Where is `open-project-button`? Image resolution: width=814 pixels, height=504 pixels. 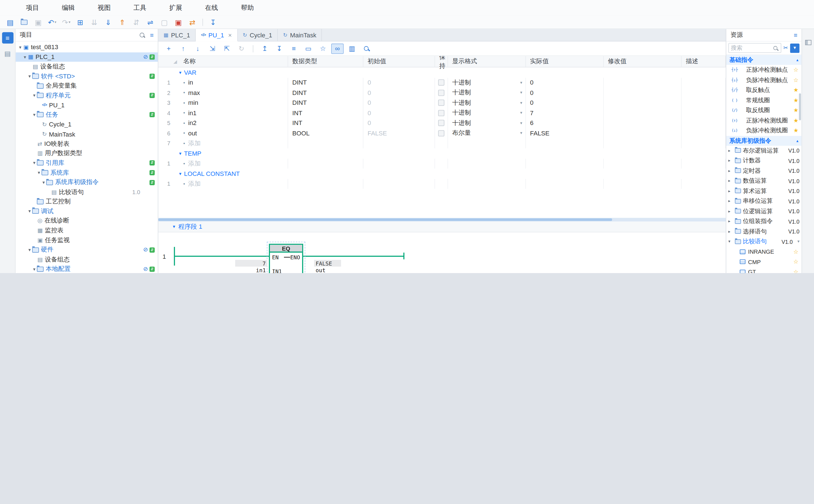 open-project-button is located at coordinates (24, 22).